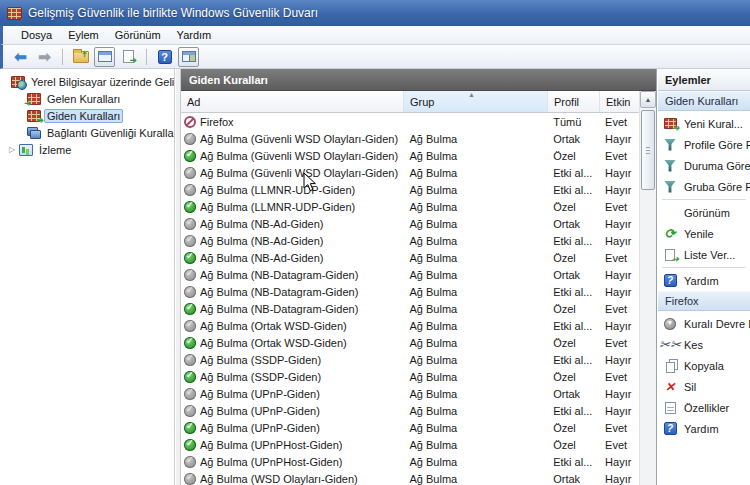 The width and height of the screenshot is (750, 485). I want to click on column-header-grup: Grup ▲, so click(476, 102).